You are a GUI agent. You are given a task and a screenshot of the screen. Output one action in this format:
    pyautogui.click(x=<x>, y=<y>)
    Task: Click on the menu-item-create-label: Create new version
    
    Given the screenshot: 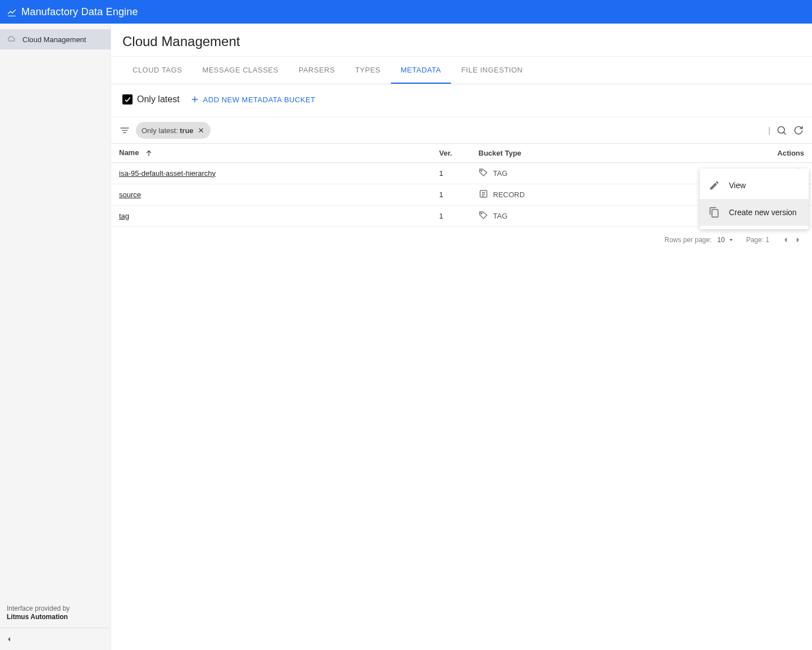 What is the action you would take?
    pyautogui.click(x=763, y=212)
    